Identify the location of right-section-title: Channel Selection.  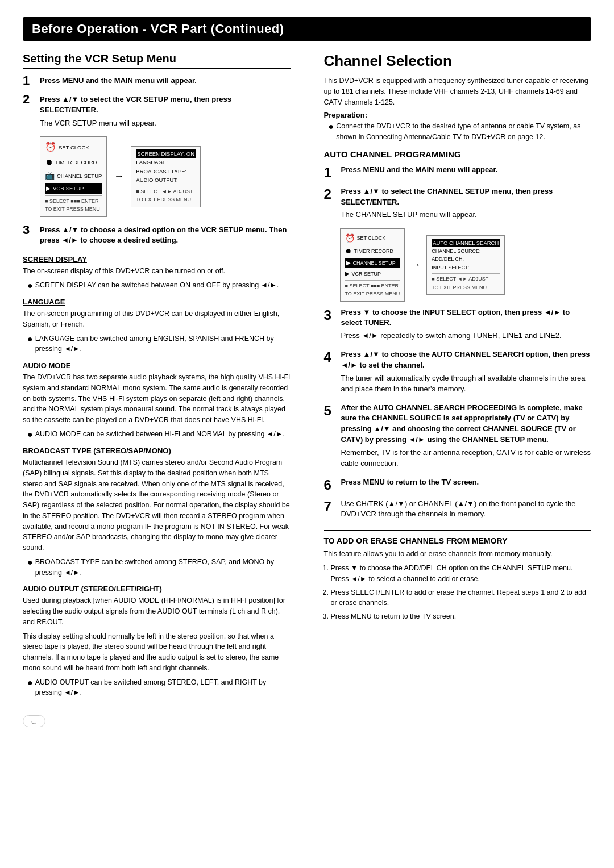
(458, 61).